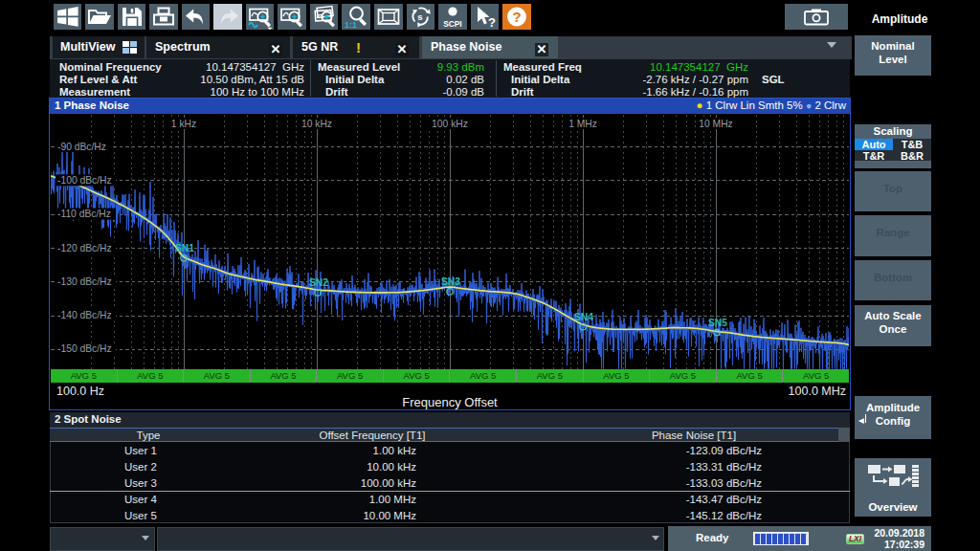 The width and height of the screenshot is (980, 551). I want to click on svg-text: 10 kHz, so click(317, 124).